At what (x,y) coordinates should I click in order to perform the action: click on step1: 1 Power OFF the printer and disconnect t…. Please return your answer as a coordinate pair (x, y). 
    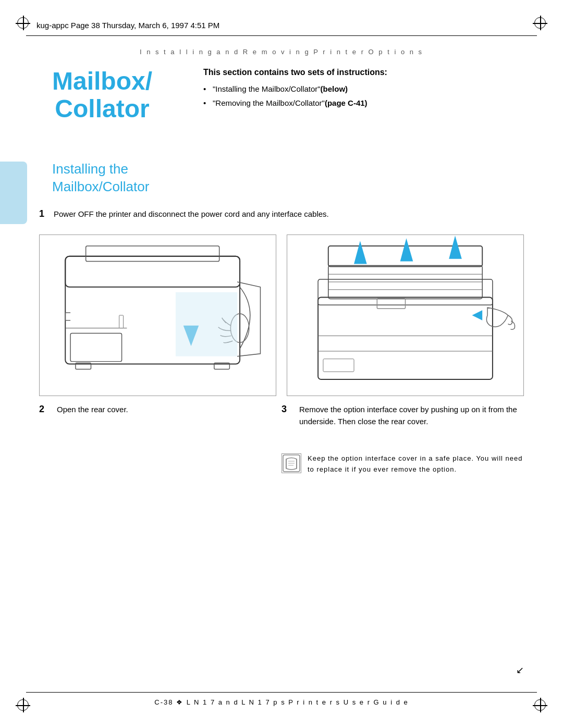
    Looking at the image, I should click on (280, 215).